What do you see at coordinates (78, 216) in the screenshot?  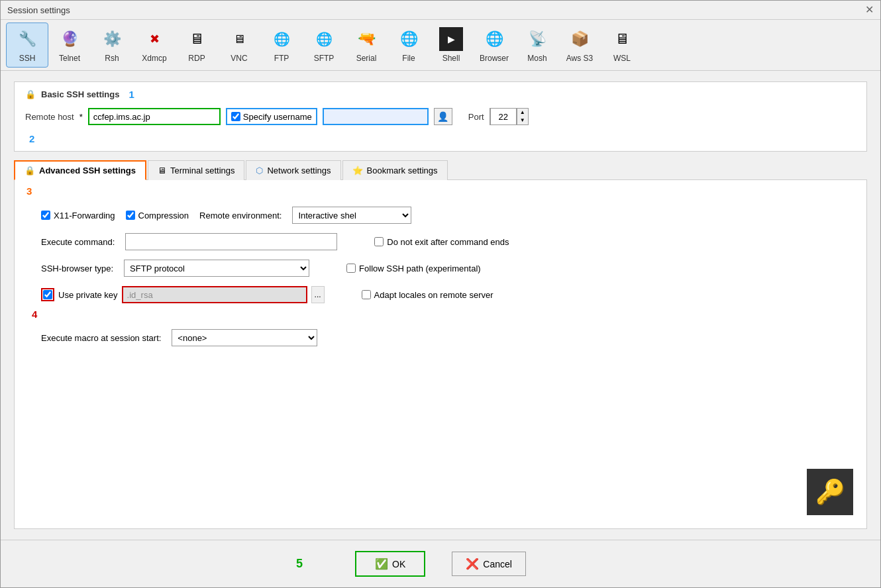 I see `x11-forwarding-wrap: X11-Forwarding` at bounding box center [78, 216].